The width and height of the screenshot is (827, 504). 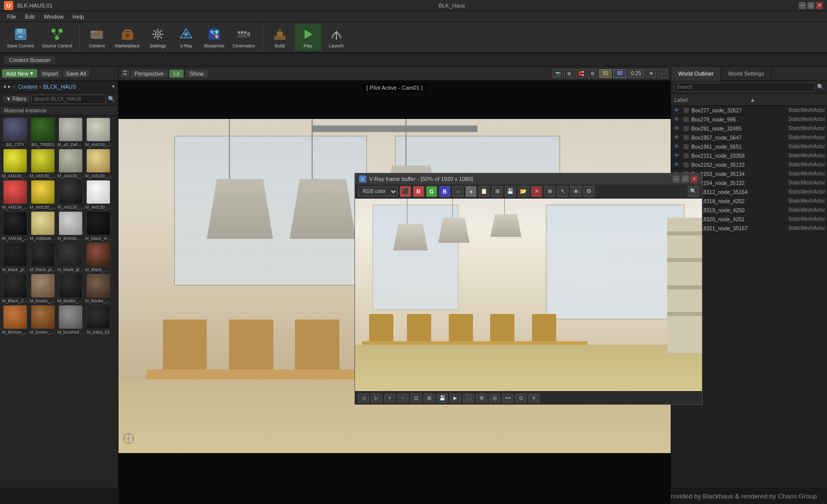 I want to click on content-browser-tab: Content Browser, so click(x=30, y=60).